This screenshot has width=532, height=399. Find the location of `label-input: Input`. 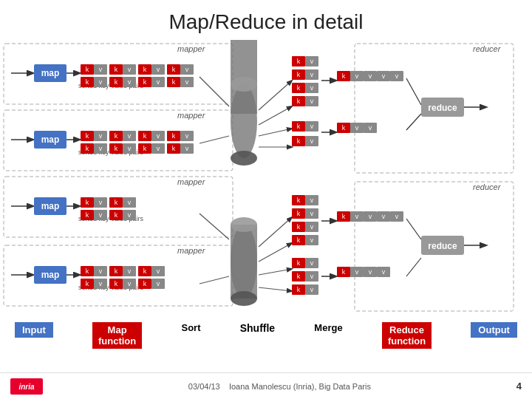

label-input: Input is located at coordinates (34, 330).